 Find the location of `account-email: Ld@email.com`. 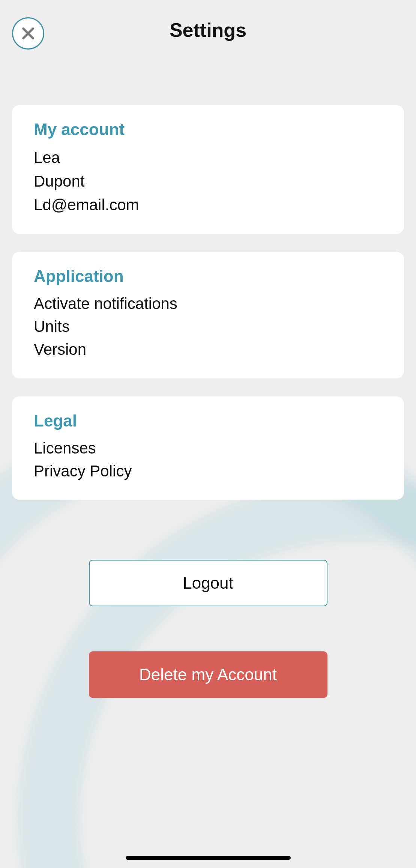

account-email: Ld@email.com is located at coordinates (208, 205).